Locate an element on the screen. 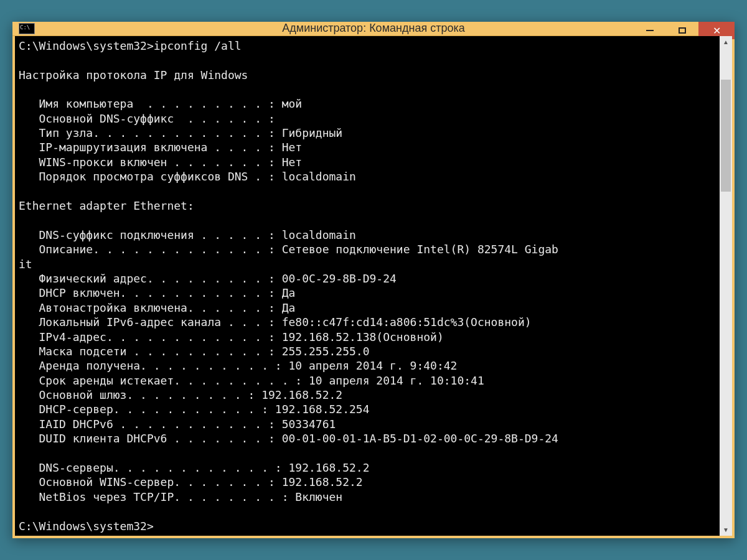 The height and width of the screenshot is (560, 747). command-text: ipconfig /all is located at coordinates (198, 46).